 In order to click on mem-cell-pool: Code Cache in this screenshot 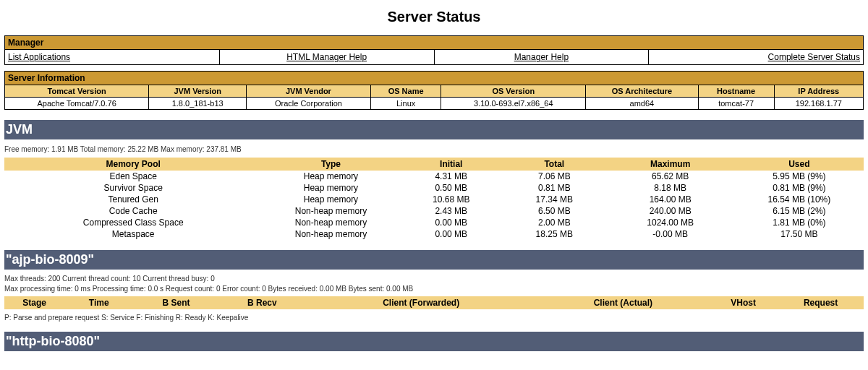, I will do `click(133, 211)`.